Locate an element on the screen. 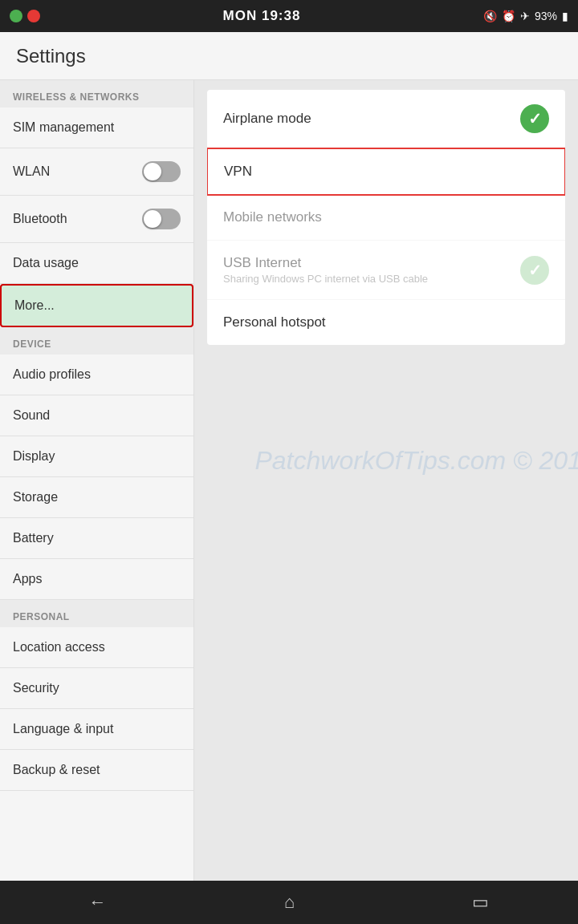  sidebar-item-language-input: Language & input is located at coordinates (96, 730).